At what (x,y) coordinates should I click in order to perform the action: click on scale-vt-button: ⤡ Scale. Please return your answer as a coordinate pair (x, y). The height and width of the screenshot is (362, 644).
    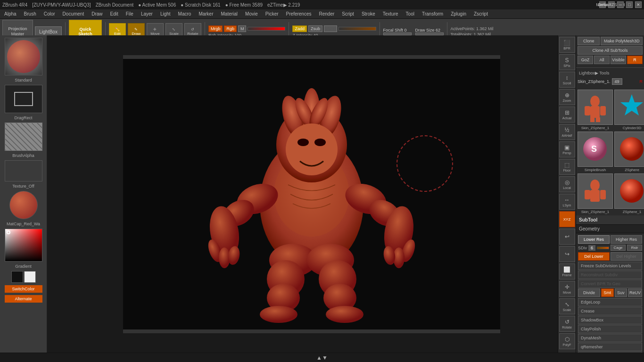
    Looking at the image, I should click on (567, 306).